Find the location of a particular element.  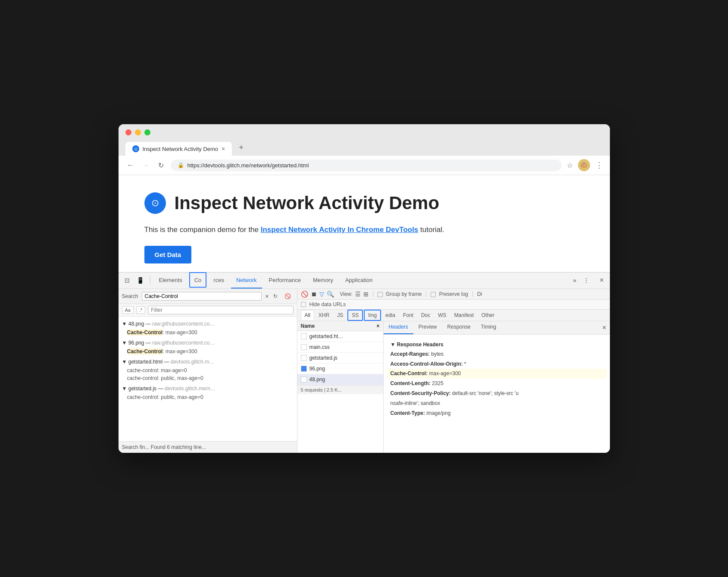

search-input: Cache-Control is located at coordinates (202, 296).